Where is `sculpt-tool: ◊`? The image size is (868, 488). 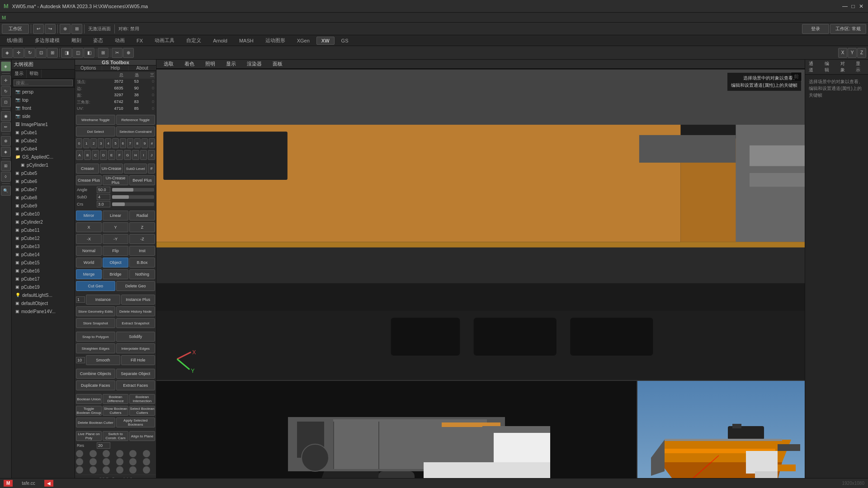 sculpt-tool: ◊ is located at coordinates (6, 177).